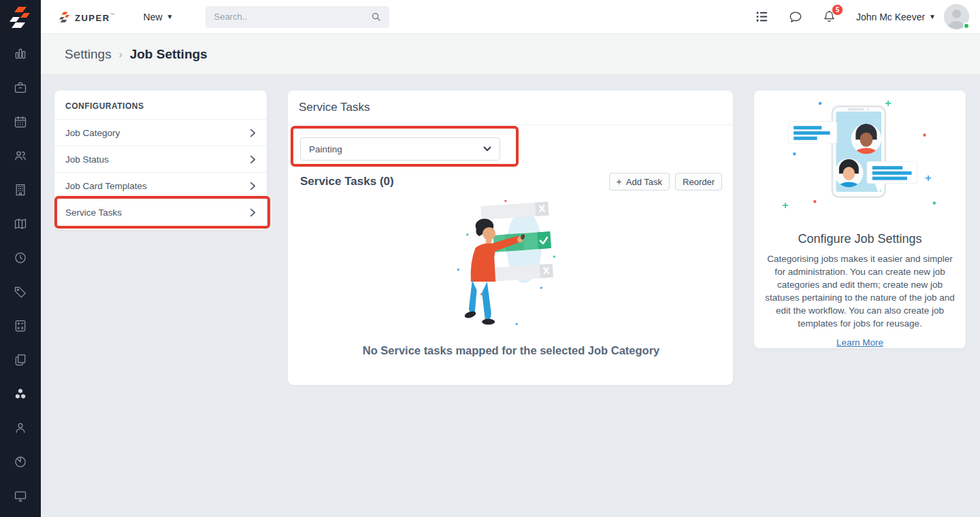 Image resolution: width=980 pixels, height=517 pixels. I want to click on user-menu: John Mc Keever ▼, so click(896, 17).